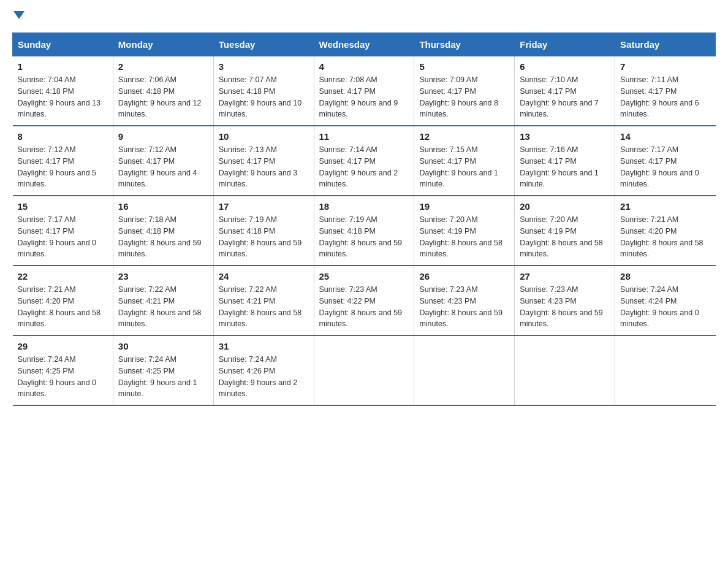  What do you see at coordinates (364, 276) in the screenshot?
I see `day-number: 25` at bounding box center [364, 276].